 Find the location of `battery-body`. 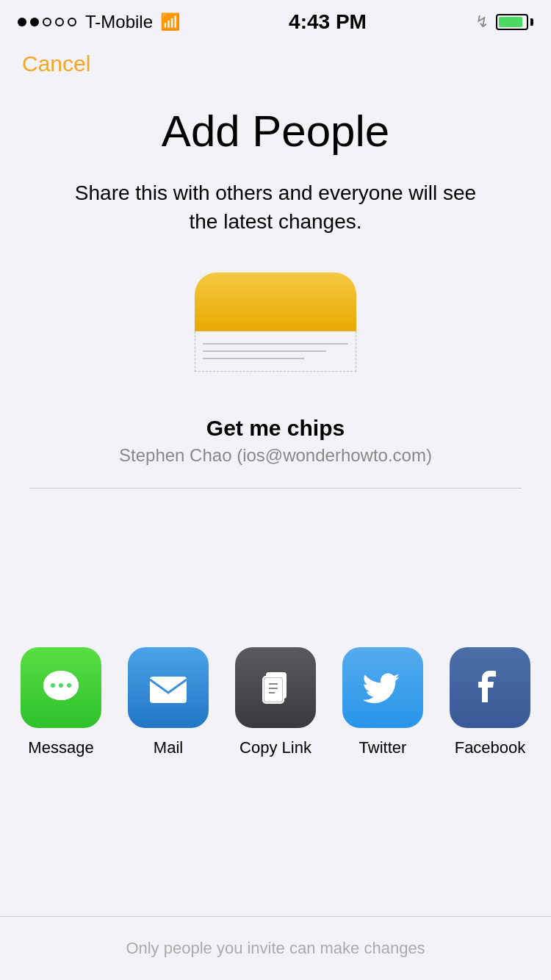

battery-body is located at coordinates (512, 22).